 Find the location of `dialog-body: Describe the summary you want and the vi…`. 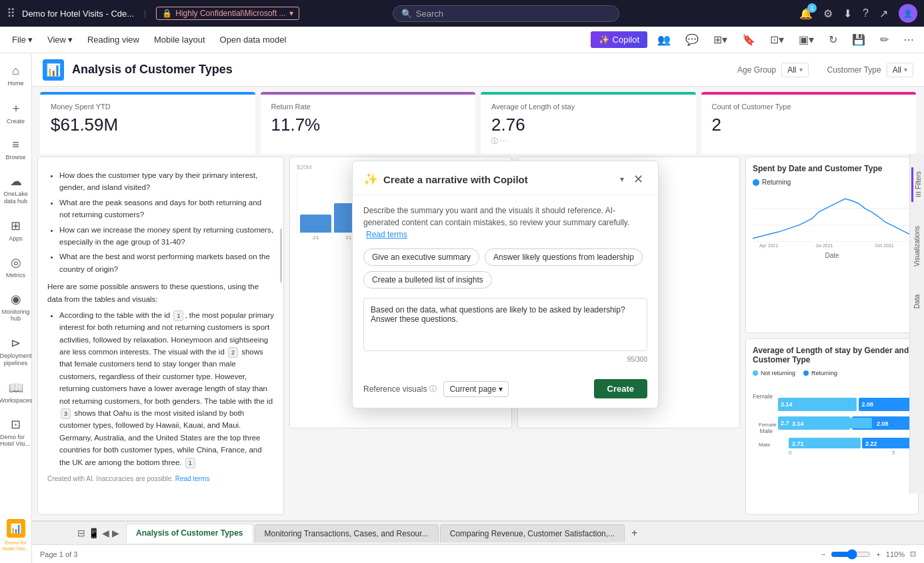

dialog-body: Describe the summary you want and the vi… is located at coordinates (505, 284).